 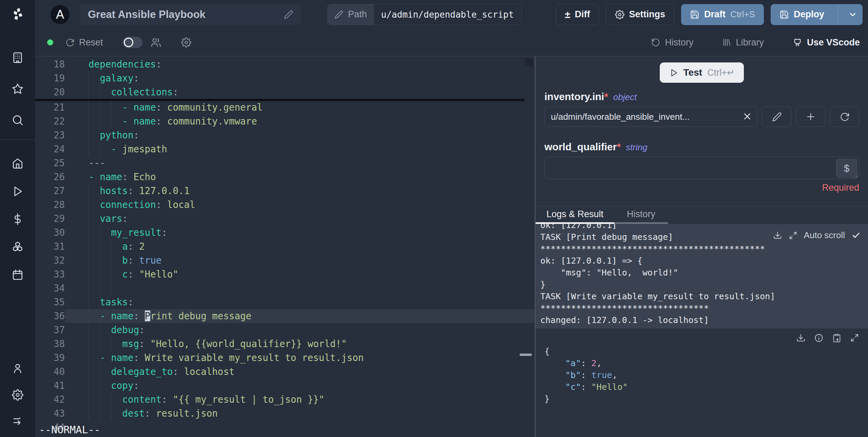 What do you see at coordinates (656, 42) in the screenshot?
I see `history-clock-icon` at bounding box center [656, 42].